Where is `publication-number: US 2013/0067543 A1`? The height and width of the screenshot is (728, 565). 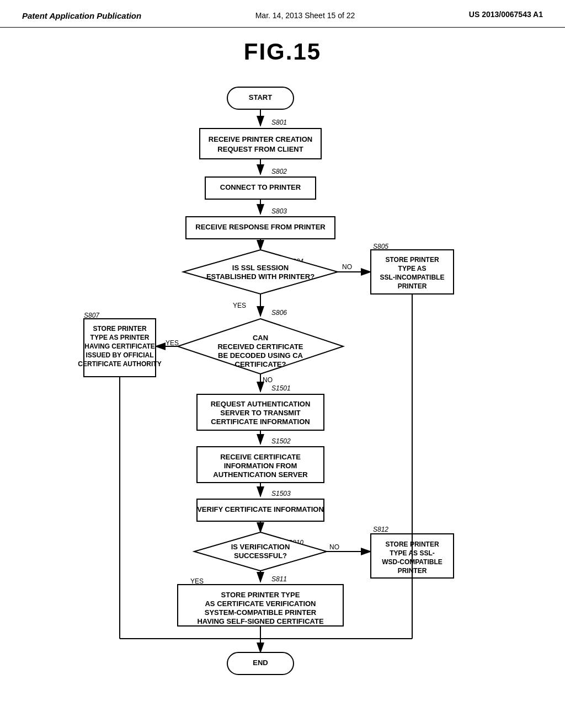 publication-number: US 2013/0067543 A1 is located at coordinates (506, 14).